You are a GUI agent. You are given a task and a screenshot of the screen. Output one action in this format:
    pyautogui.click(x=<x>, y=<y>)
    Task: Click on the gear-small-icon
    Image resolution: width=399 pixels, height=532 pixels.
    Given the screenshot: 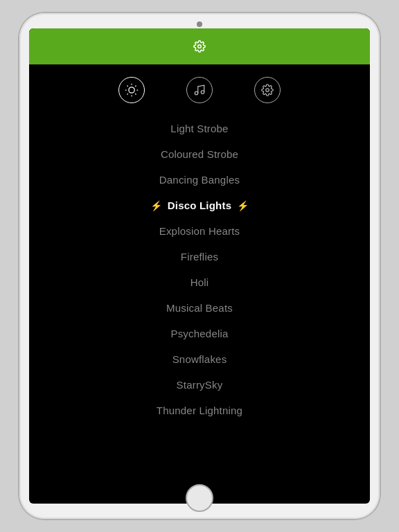 What is the action you would take?
    pyautogui.click(x=267, y=90)
    